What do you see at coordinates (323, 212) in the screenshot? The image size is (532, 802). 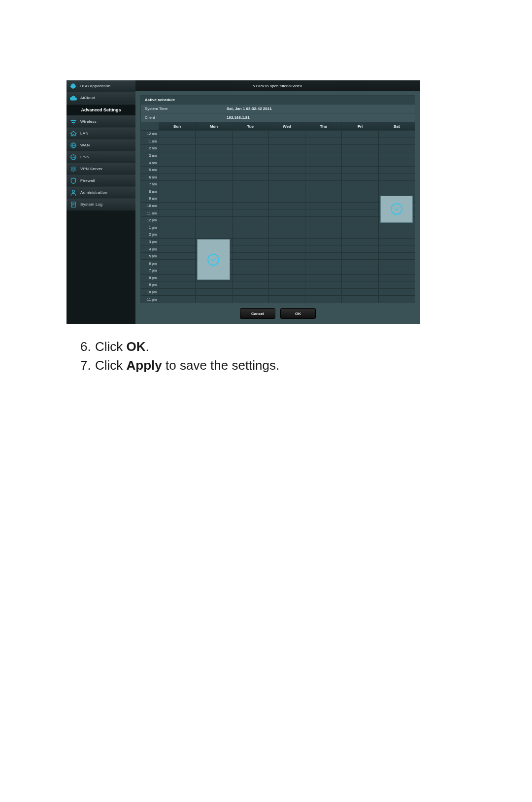 I see `day-column-thu: Thu` at bounding box center [323, 212].